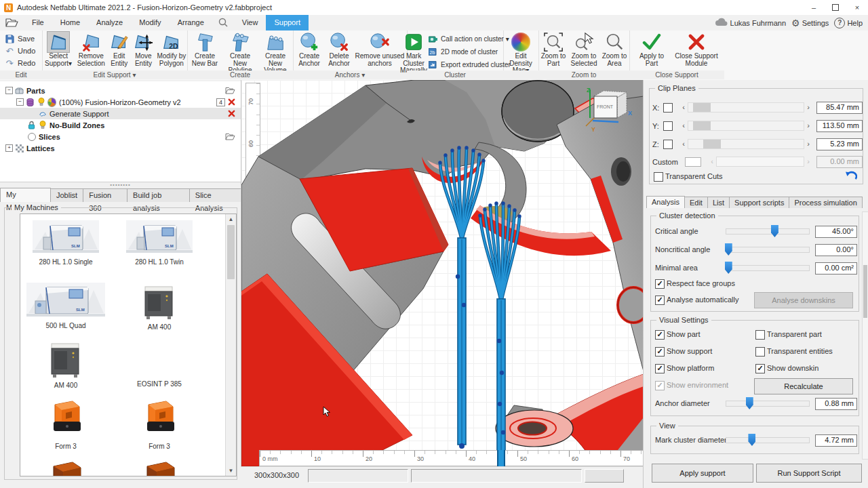  I want to click on tab-joblist: Joblist, so click(66, 195).